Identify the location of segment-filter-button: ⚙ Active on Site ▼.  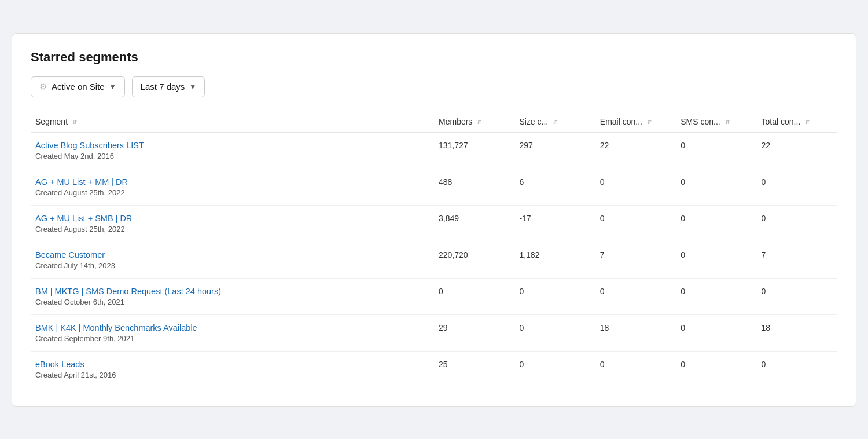
(78, 87).